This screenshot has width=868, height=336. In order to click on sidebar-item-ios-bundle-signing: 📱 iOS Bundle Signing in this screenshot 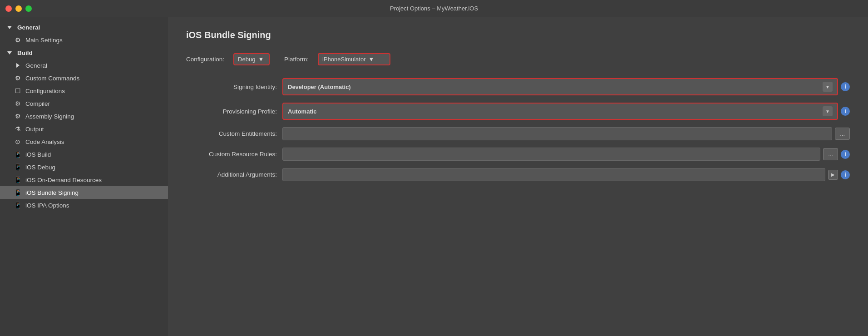, I will do `click(84, 193)`.